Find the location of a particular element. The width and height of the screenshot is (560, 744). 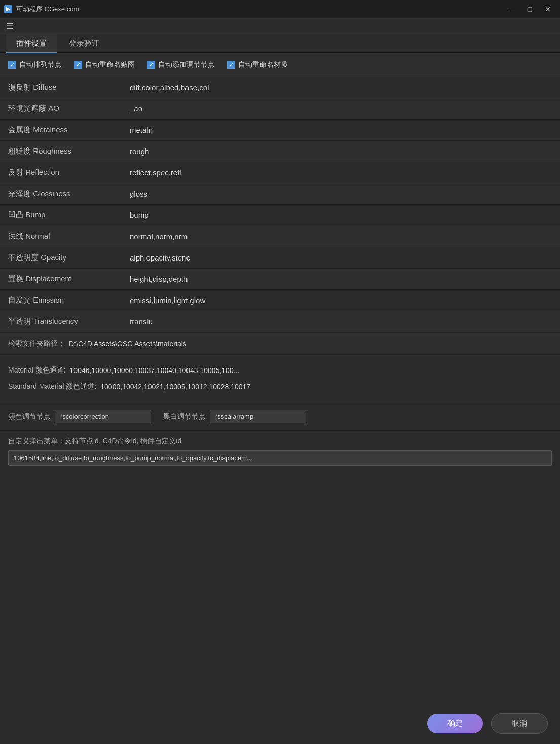

color-correction-label: 颜色调节节点 is located at coordinates (29, 417).